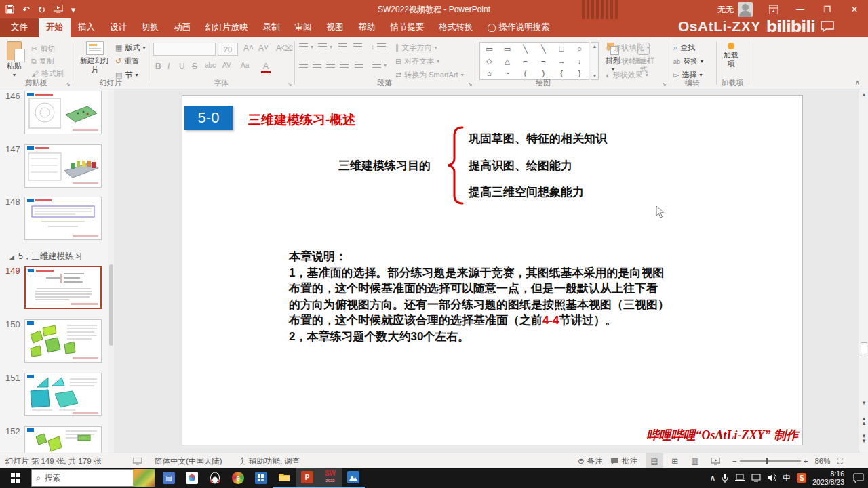  Describe the element at coordinates (144, 478) in the screenshot. I see `search-doodle-image` at that location.